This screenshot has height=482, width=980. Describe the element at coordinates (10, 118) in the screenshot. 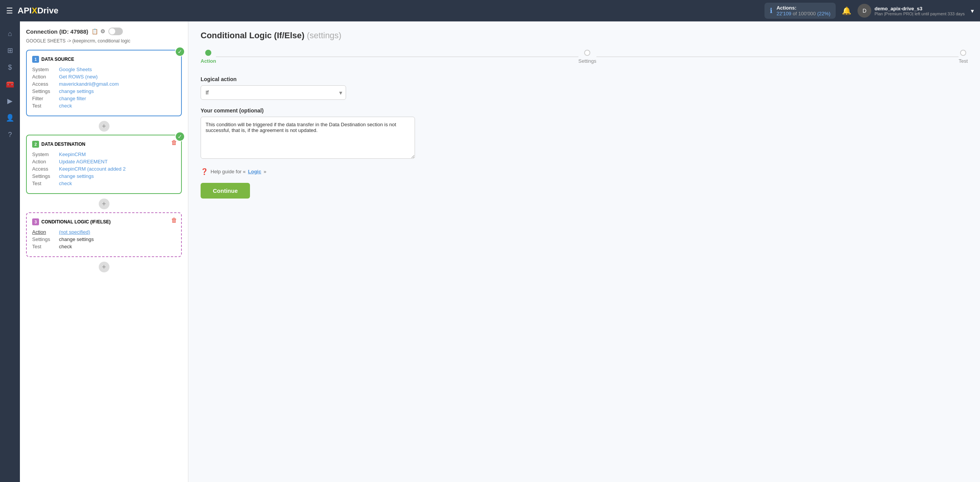

I see `sidebar-item-person: 👤` at that location.